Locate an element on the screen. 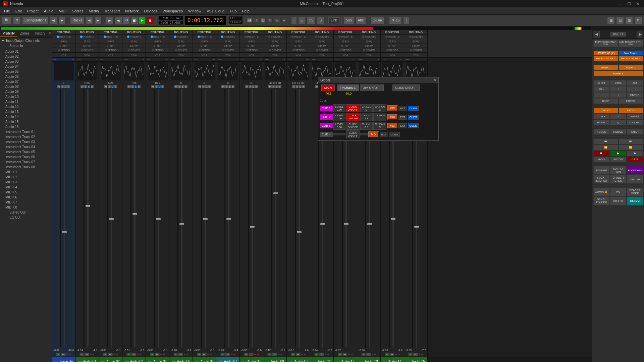 Image resolution: width=644 pixels, height=362 pixels. ch-link-btn-0: L is located at coordinates (65, 86).